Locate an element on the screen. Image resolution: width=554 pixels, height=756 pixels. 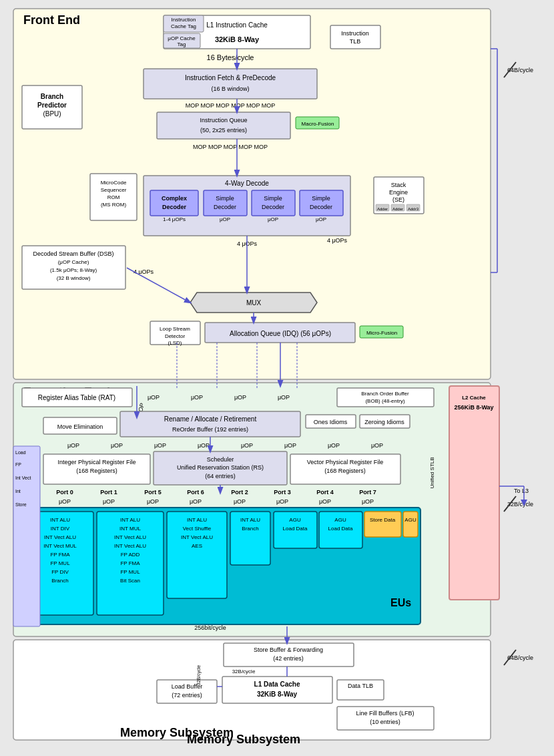
uop-p1: μOP is located at coordinates (109, 502).